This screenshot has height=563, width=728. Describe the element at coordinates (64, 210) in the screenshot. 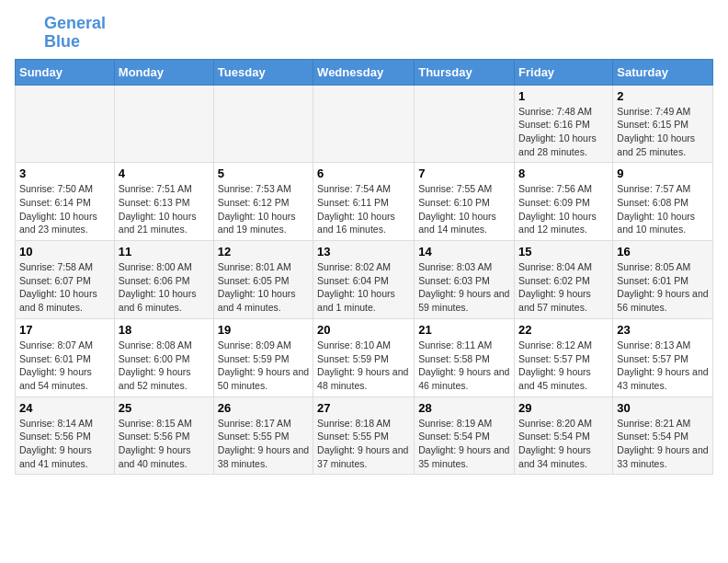

I see `day-info: Sunrise: 7:50 AM Sunset: 6:14 PM Dayligh…` at that location.